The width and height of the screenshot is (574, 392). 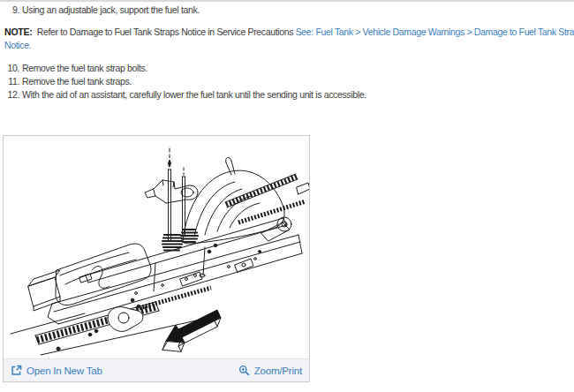 I want to click on open-in-new-tab-label: Open In New Tab, so click(x=64, y=371).